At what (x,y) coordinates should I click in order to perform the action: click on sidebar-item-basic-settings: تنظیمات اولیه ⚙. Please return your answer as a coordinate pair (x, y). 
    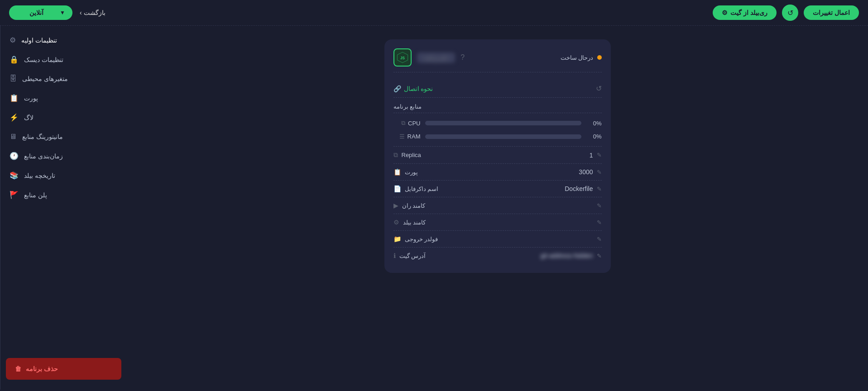
    Looking at the image, I should click on (63, 40).